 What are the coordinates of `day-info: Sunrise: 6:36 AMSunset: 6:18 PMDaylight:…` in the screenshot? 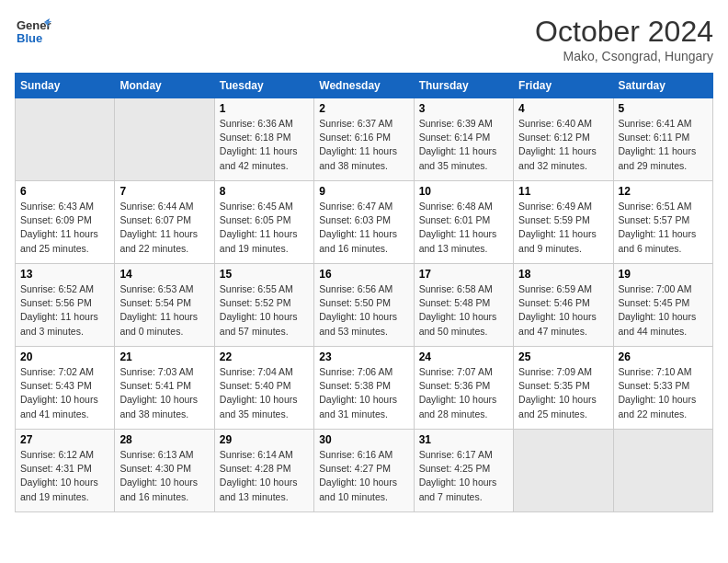 It's located at (265, 145).